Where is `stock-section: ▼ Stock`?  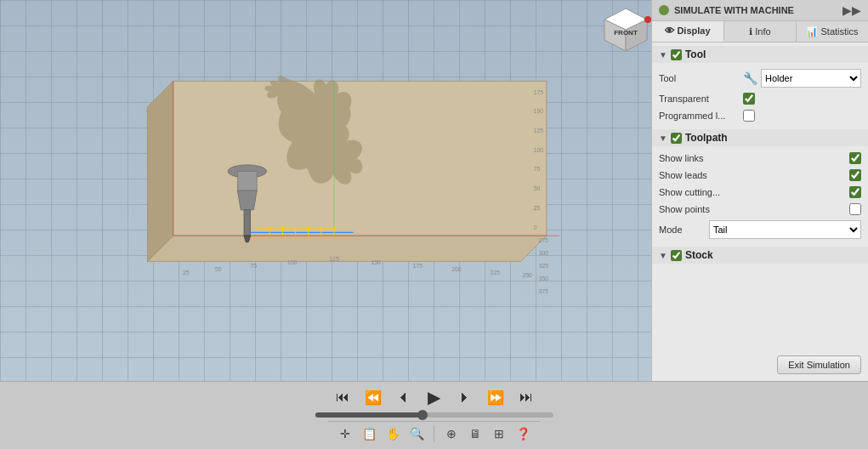 stock-section: ▼ Stock is located at coordinates (760, 255).